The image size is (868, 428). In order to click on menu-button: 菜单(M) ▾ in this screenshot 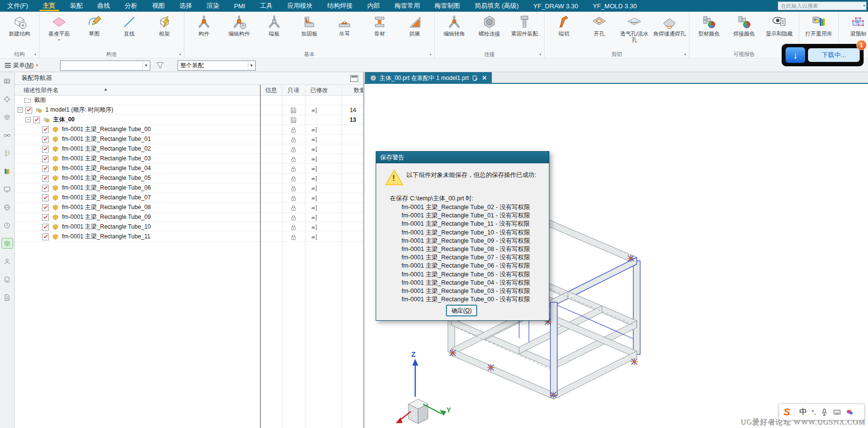, I will do `click(21, 65)`.